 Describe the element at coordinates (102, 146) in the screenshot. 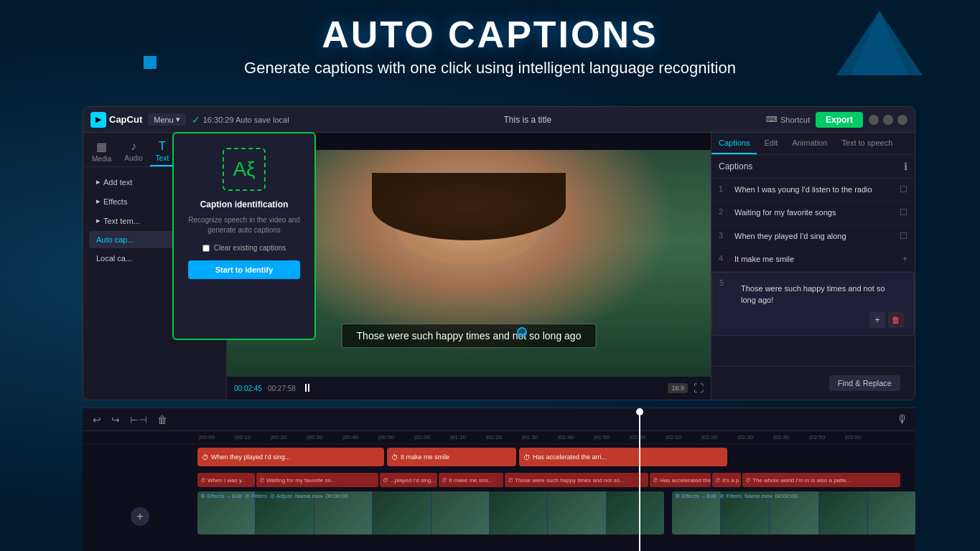

I see `media-icon: ▦` at that location.